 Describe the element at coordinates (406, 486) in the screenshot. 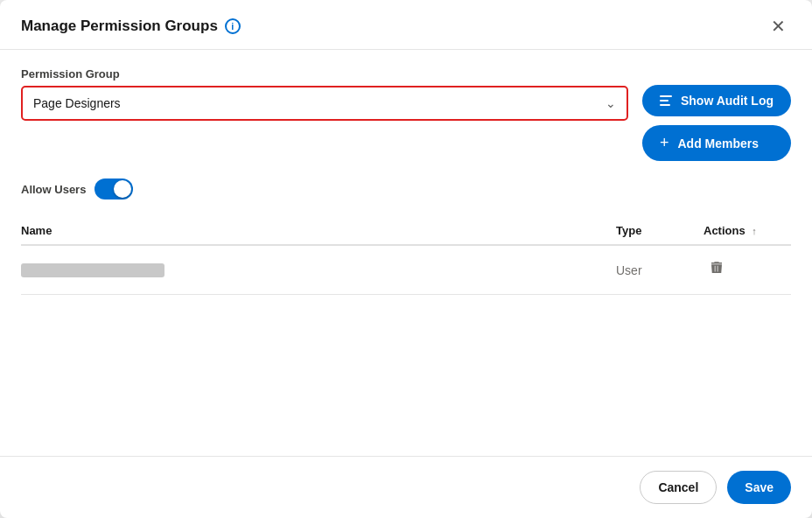

I see `modal-footer: Cancel Save` at that location.